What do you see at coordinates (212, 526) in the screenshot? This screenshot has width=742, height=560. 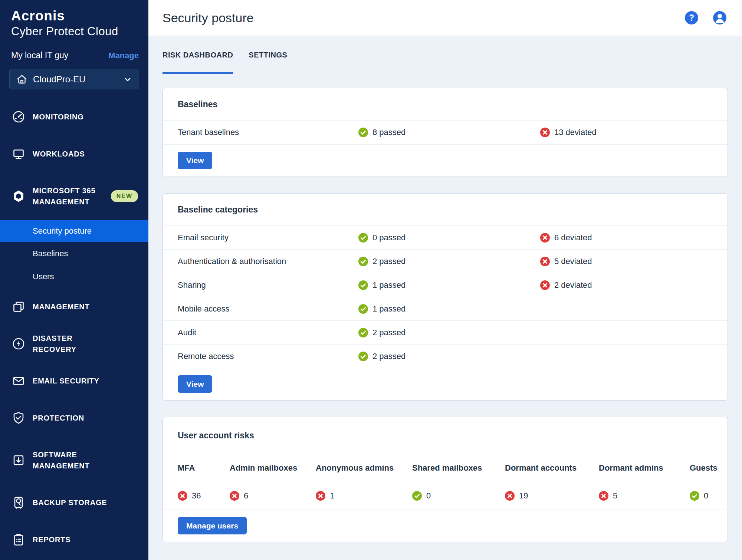 I see `manage-users-button: Manage users` at bounding box center [212, 526].